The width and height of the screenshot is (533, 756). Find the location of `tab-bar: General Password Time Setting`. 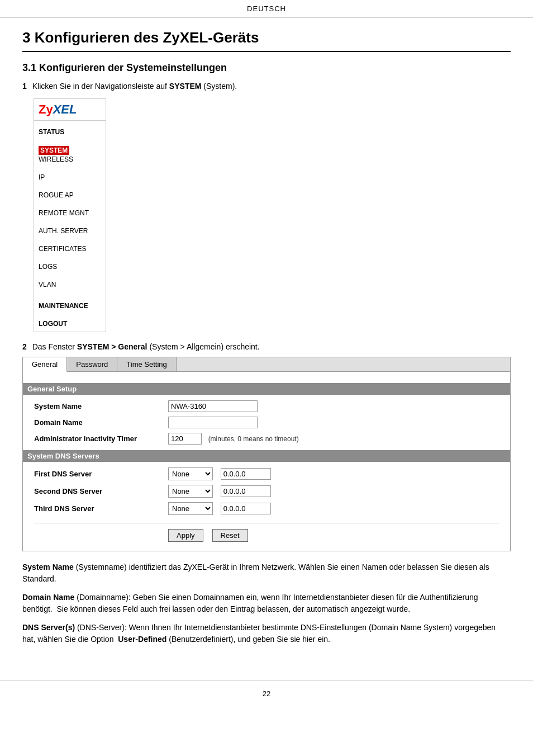

tab-bar: General Password Time Setting is located at coordinates (266, 365).